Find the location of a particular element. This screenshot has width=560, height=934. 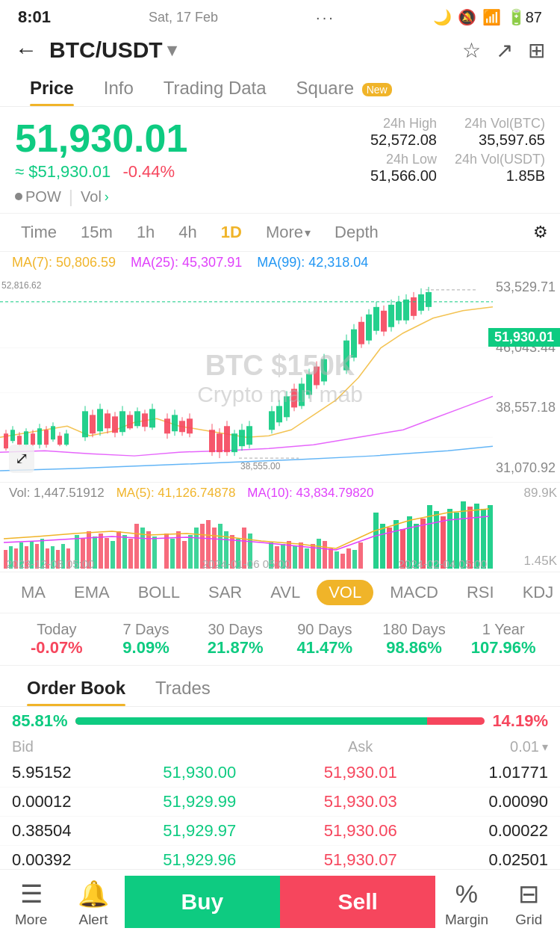

ob-row-ask-1: 0.00090 is located at coordinates (494, 802).